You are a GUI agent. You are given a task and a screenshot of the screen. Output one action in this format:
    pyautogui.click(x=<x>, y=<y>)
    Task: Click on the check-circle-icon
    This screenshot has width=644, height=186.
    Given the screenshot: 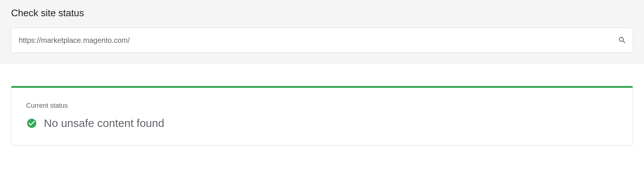 What is the action you would take?
    pyautogui.click(x=32, y=123)
    